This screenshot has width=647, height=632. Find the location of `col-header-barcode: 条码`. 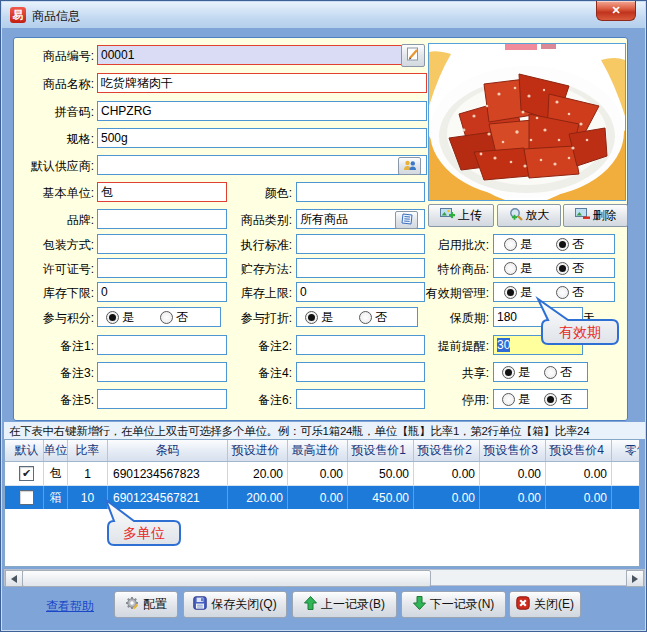

col-header-barcode: 条码 is located at coordinates (168, 450).